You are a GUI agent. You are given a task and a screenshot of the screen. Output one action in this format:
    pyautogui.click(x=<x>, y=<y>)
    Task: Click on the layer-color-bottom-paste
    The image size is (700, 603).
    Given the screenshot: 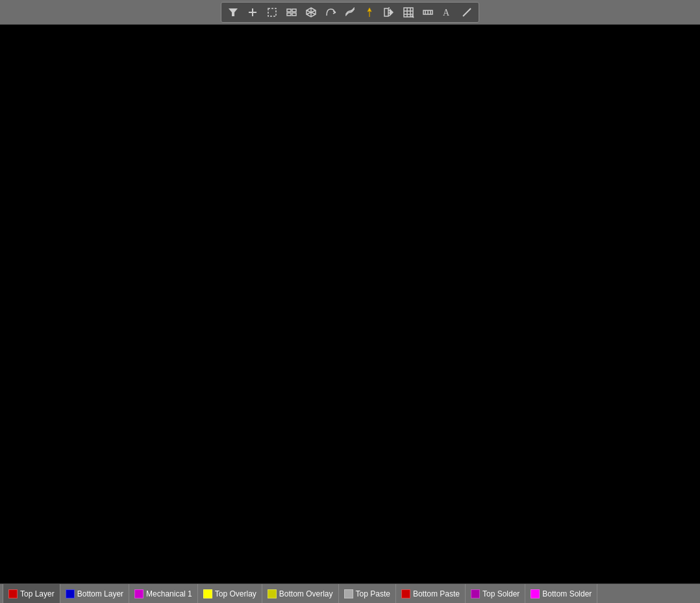 What is the action you would take?
    pyautogui.click(x=406, y=594)
    